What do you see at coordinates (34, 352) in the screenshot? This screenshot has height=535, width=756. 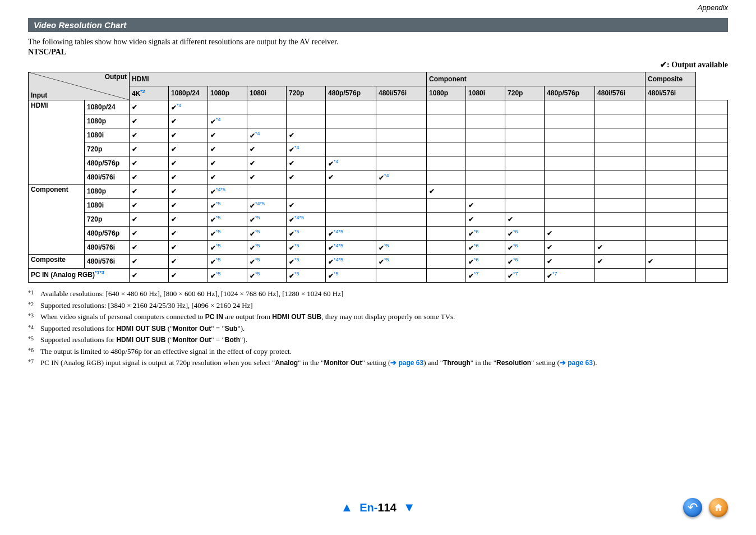 I see `footnote-key: *6` at bounding box center [34, 352].